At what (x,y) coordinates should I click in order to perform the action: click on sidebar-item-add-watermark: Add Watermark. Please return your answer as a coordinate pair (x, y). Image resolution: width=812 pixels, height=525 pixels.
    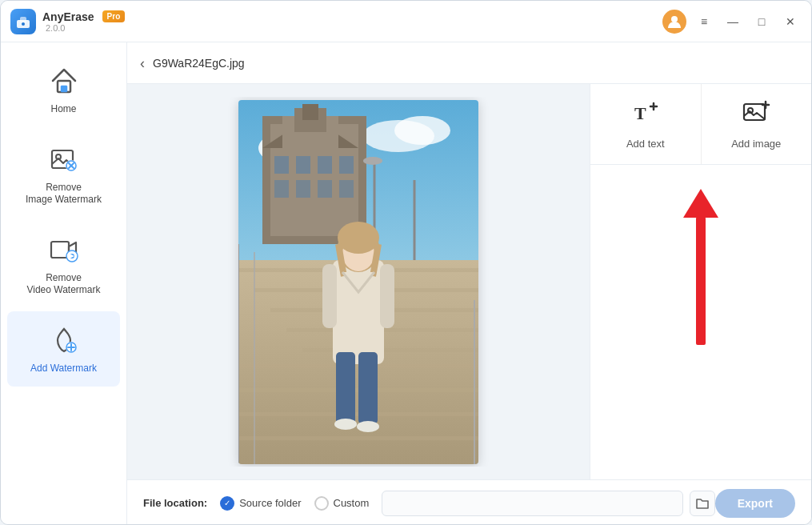
    Looking at the image, I should click on (64, 349).